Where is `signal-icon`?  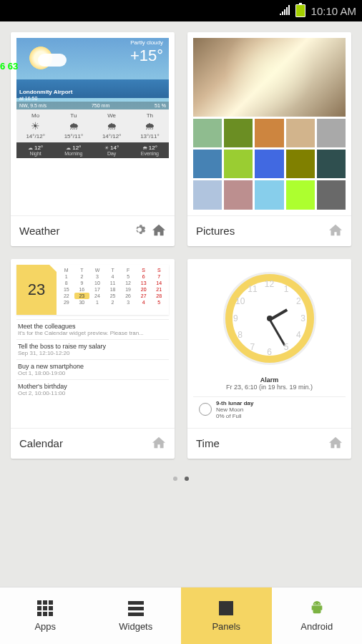
signal-icon is located at coordinates (285, 11).